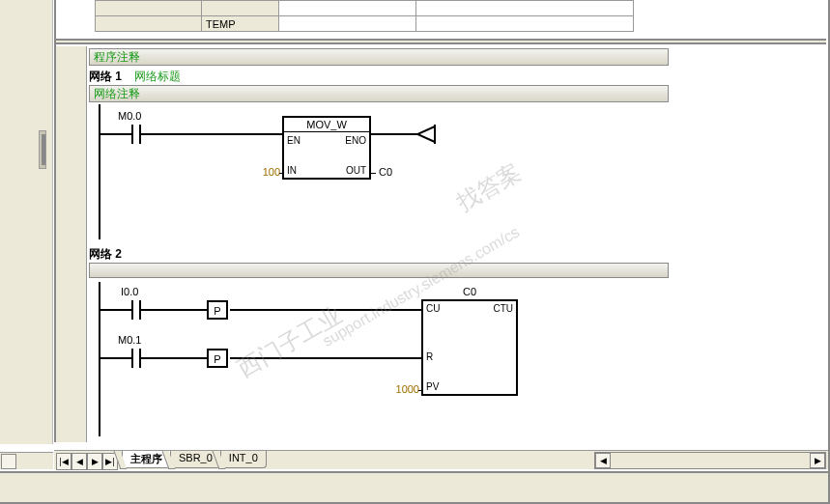  Describe the element at coordinates (327, 126) in the screenshot. I see `mov-w-title: MOV_W` at that location.